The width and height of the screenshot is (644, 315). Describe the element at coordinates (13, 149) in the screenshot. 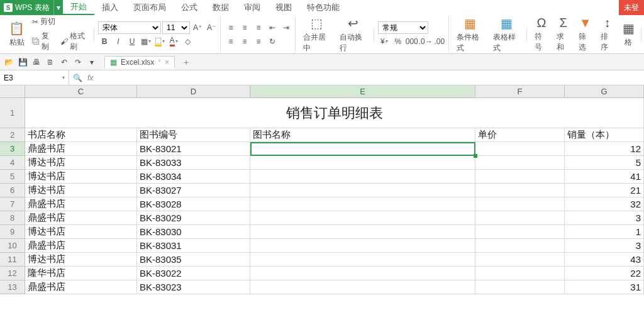

I see `row-header-3: 3` at that location.